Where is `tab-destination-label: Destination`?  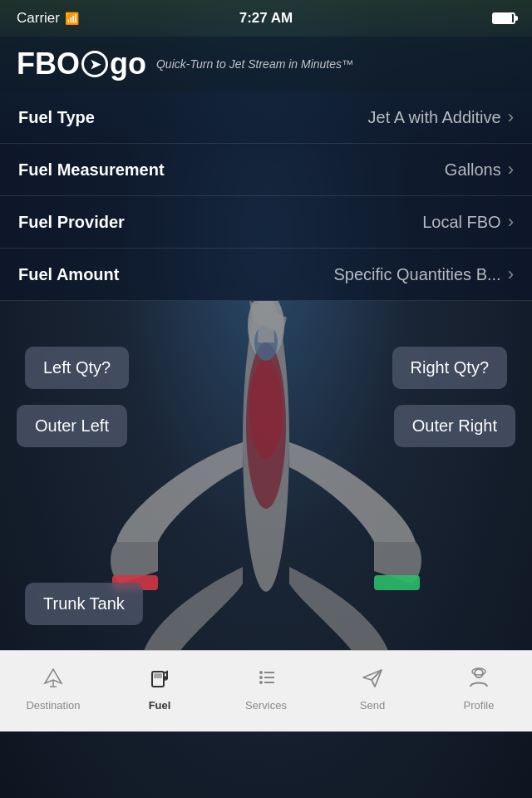 tab-destination-label: Destination is located at coordinates (53, 705).